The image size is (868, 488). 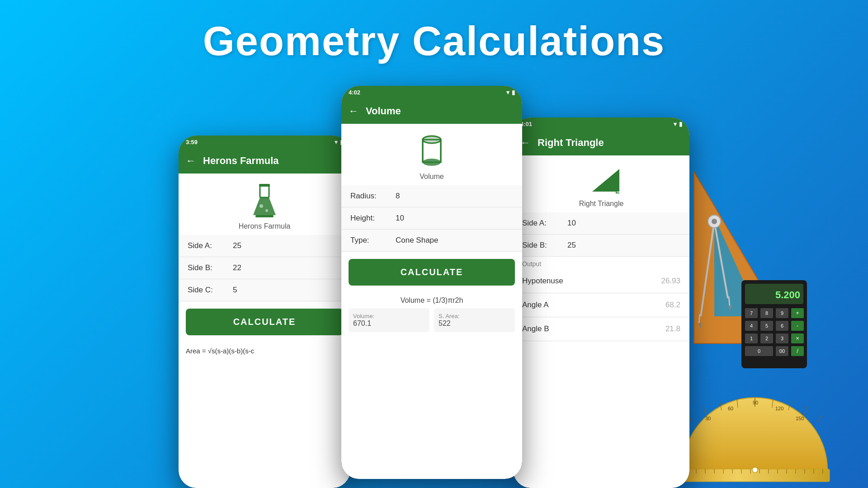 I want to click on calculate-button-center: CALCULATE, so click(x=432, y=272).